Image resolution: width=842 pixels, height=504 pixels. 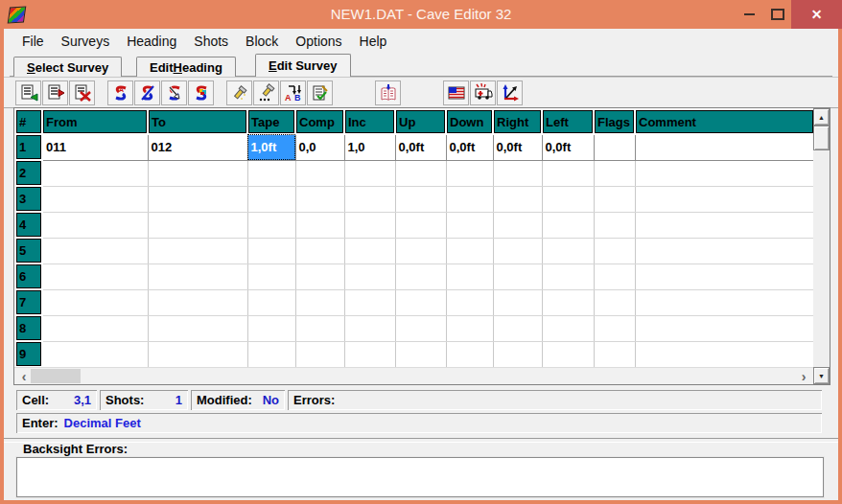 What do you see at coordinates (821, 117) in the screenshot?
I see `scroll-up-button: ▲` at bounding box center [821, 117].